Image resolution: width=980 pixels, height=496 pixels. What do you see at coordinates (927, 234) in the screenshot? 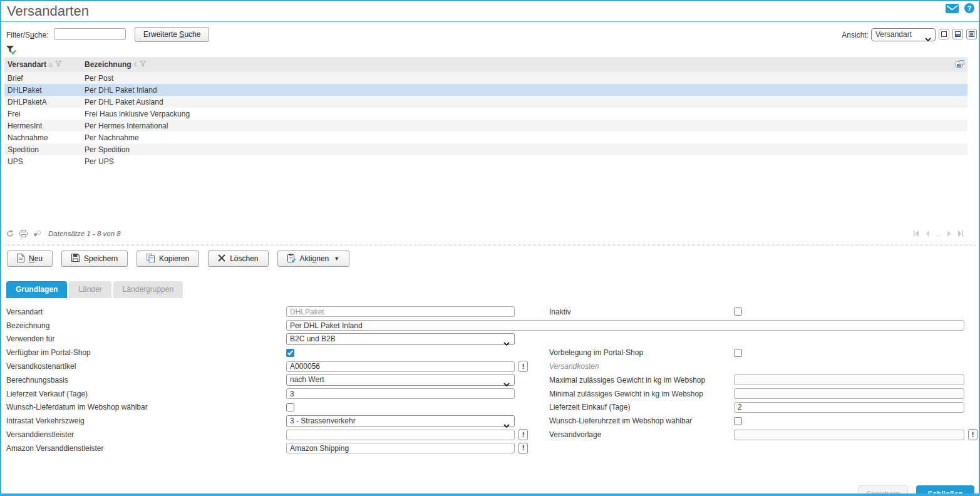
I see `prev-page-icon` at bounding box center [927, 234].